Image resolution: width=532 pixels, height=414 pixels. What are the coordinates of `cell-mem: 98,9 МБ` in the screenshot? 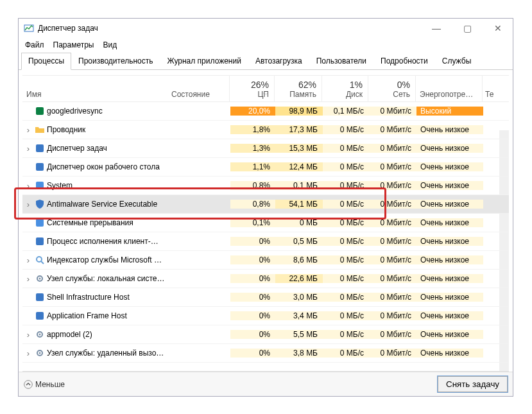 It's located at (299, 111).